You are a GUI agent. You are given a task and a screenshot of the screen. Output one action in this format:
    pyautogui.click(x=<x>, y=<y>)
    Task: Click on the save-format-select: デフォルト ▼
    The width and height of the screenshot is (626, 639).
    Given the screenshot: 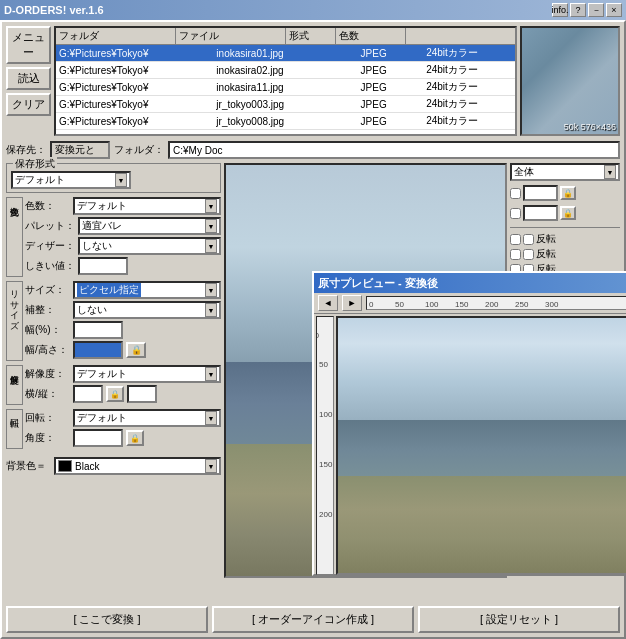 What is the action you would take?
    pyautogui.click(x=71, y=180)
    